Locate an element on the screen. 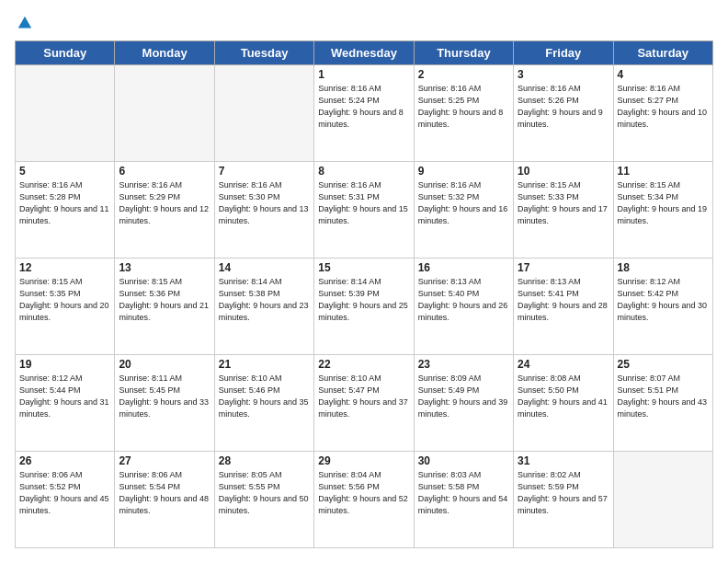 This screenshot has width=728, height=563. calendar-cell: 23Sunrise: 8:09 AMSunset: 5:49 PMDayligh… is located at coordinates (463, 403).